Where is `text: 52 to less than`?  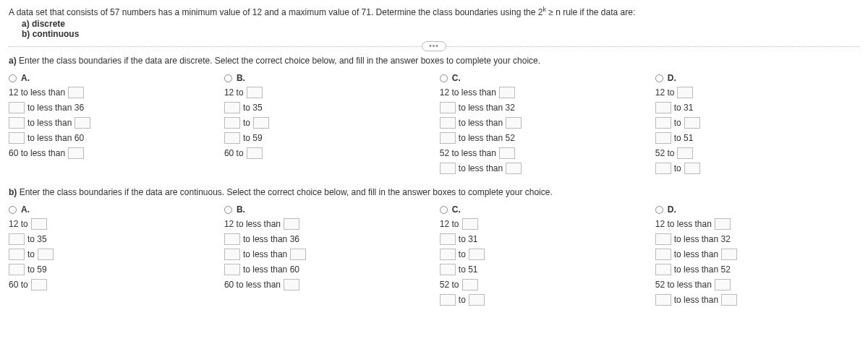
text: 52 to less than is located at coordinates (684, 285).